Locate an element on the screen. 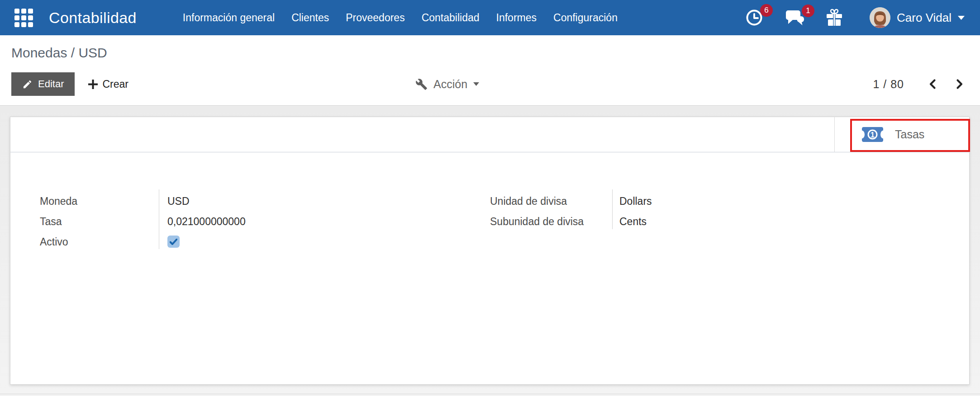 The width and height of the screenshot is (980, 396). activity-count-badge: 6 is located at coordinates (766, 10).